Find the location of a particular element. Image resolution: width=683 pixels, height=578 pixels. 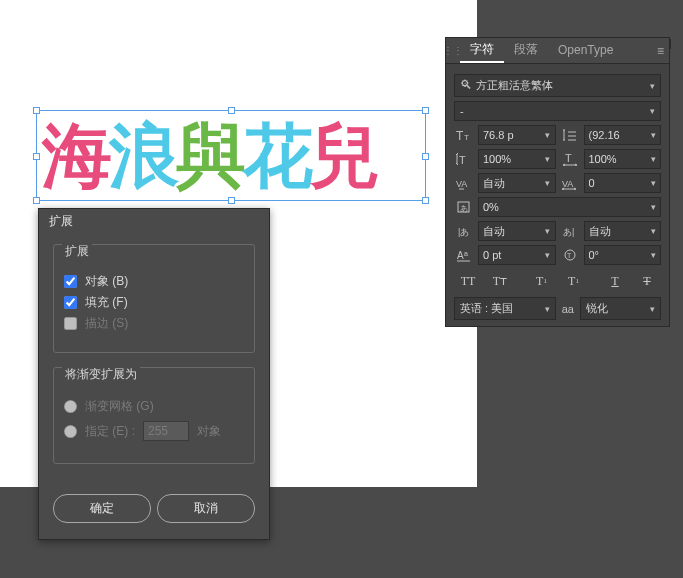

object-checkbox is located at coordinates (70, 282).